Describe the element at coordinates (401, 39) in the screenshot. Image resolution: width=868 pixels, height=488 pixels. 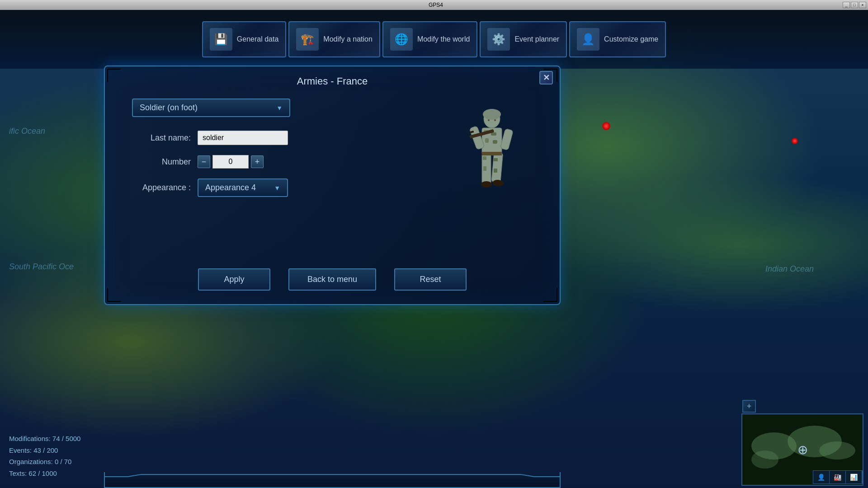
I see `modify-world-icon: 🌐` at that location.